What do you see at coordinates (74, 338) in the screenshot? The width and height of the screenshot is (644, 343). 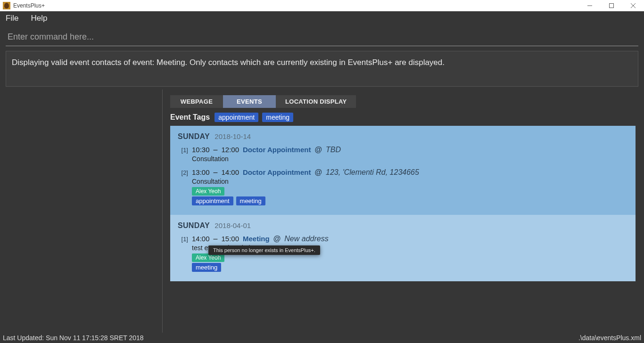 I see `status-last-updated: Last Updated: Sun Nov 11 17:15:28 SRET 2…` at bounding box center [74, 338].